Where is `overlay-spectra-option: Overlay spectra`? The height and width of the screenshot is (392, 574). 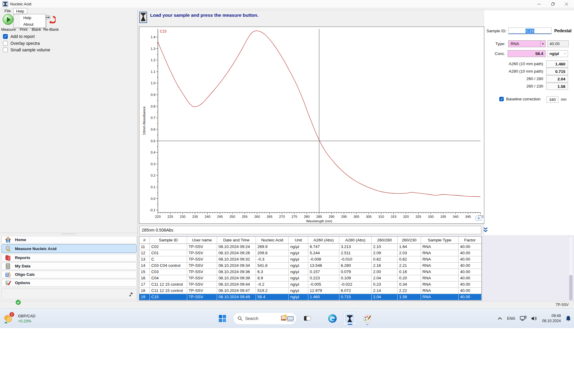 overlay-spectra-option: Overlay spectra is located at coordinates (22, 43).